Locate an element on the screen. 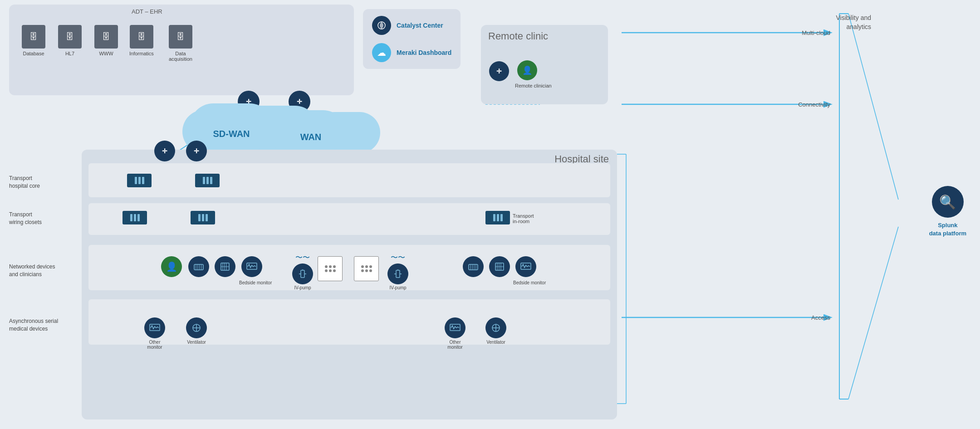 The image size is (980, 429). wan-label: WAN is located at coordinates (311, 137).